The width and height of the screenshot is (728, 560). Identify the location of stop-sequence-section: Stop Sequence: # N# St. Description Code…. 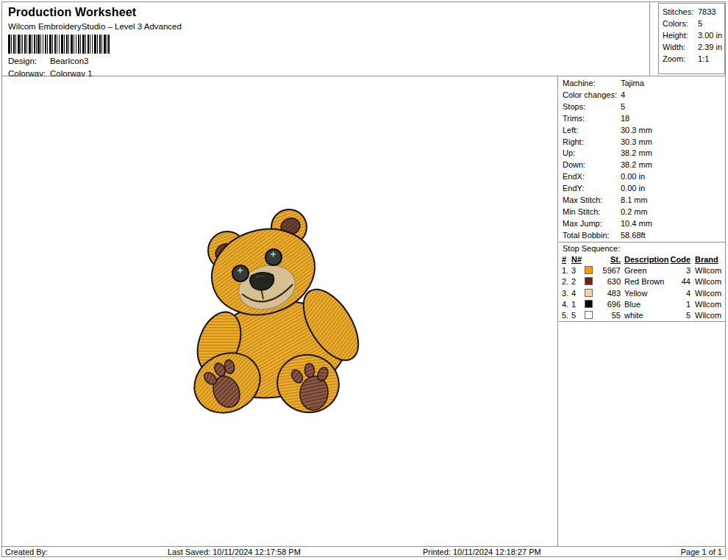
(642, 282).